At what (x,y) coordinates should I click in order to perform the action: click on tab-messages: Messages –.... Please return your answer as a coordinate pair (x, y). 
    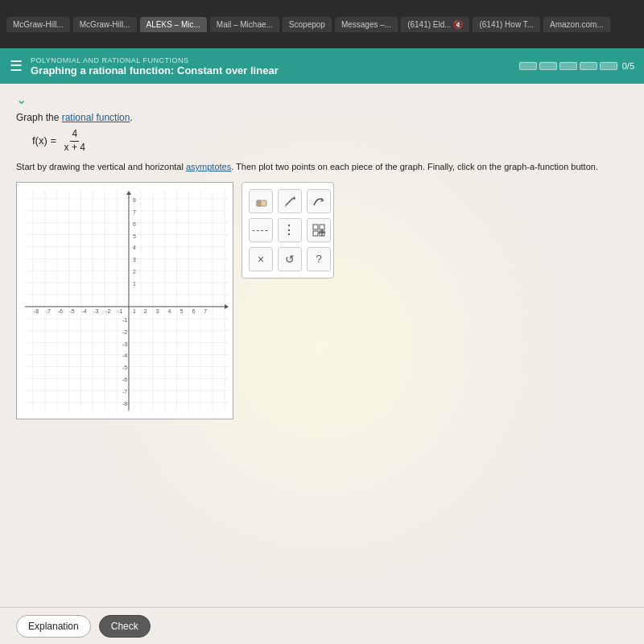
    Looking at the image, I should click on (366, 24).